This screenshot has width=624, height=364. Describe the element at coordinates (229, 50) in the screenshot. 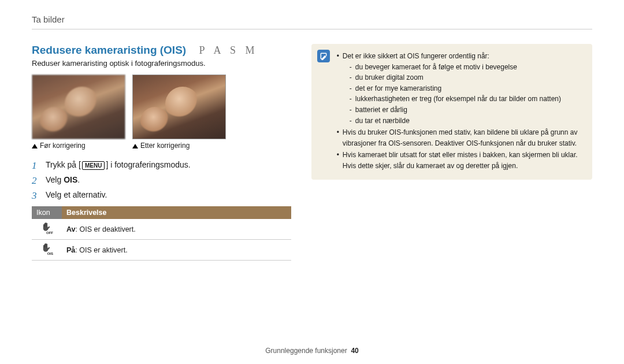

I see `mode-indicators: P A S M` at that location.